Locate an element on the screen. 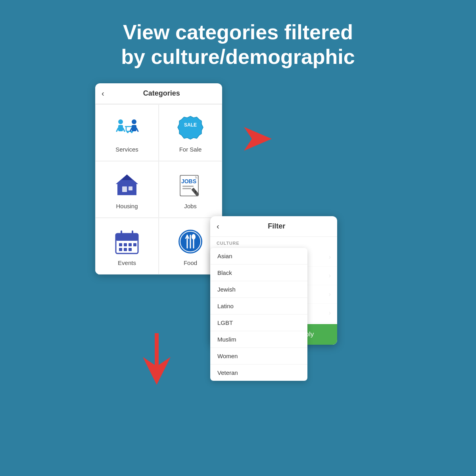 This screenshot has width=476, height=476. jobs-icon: JOBS is located at coordinates (190, 185).